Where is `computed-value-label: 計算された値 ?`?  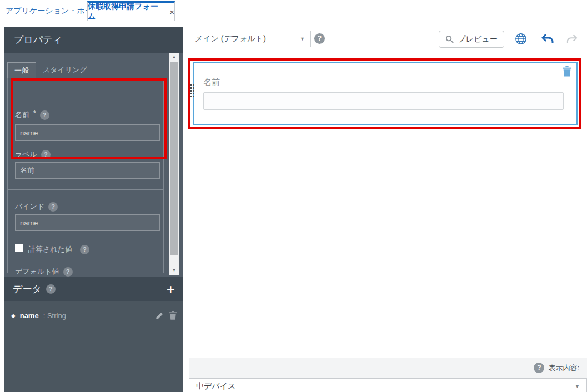 computed-value-label: 計算された値 ? is located at coordinates (59, 249).